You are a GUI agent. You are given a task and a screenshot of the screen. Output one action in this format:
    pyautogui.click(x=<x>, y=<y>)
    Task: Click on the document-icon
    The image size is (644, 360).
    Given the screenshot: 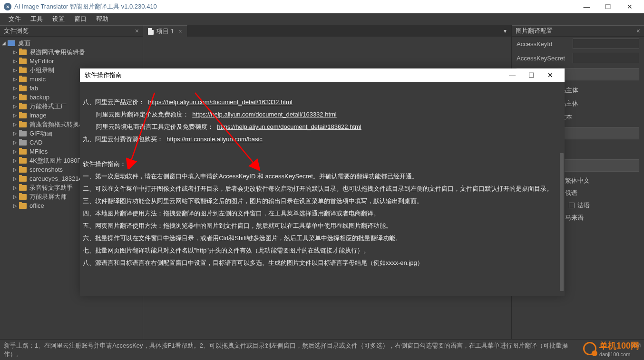 What is the action you would take?
    pyautogui.click(x=151, y=31)
    